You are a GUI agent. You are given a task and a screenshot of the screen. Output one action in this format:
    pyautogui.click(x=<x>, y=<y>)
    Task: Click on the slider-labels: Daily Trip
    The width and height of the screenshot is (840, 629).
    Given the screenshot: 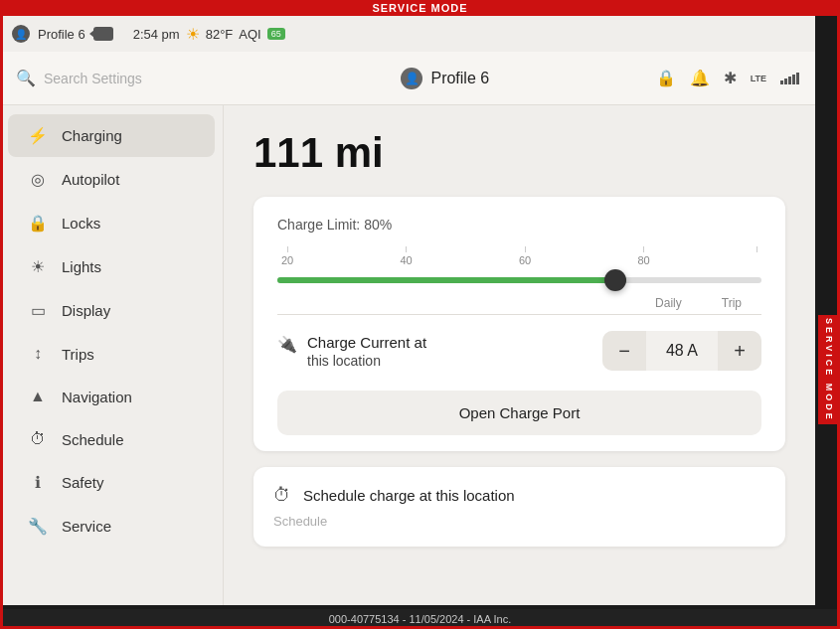 What is the action you would take?
    pyautogui.click(x=519, y=303)
    